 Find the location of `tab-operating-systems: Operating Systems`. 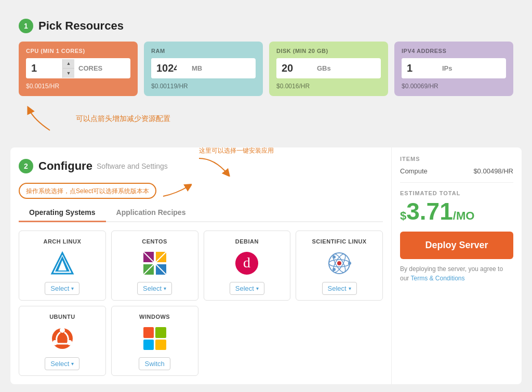

tab-operating-systems: Operating Systems is located at coordinates (62, 213).